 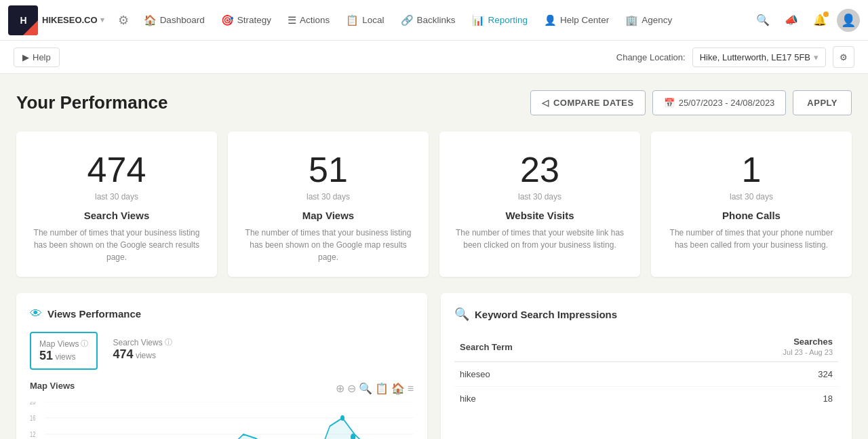 What do you see at coordinates (26, 57) in the screenshot?
I see `help-video-icon: ▶` at bounding box center [26, 57].